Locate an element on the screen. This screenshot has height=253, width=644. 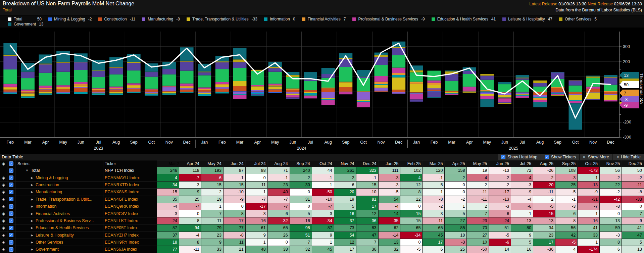
series-name: ▶Construction is located at coordinates (59, 185).